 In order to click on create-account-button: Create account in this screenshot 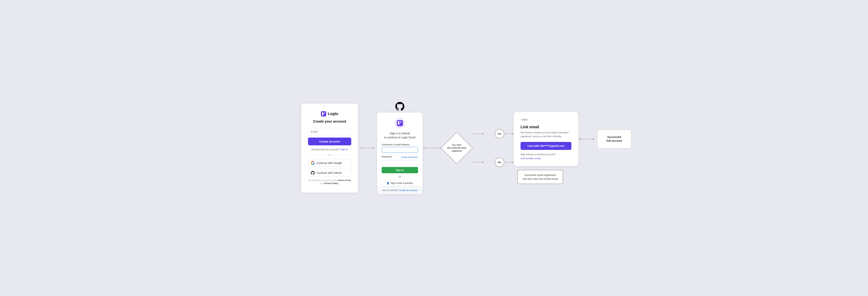, I will do `click(330, 141)`.